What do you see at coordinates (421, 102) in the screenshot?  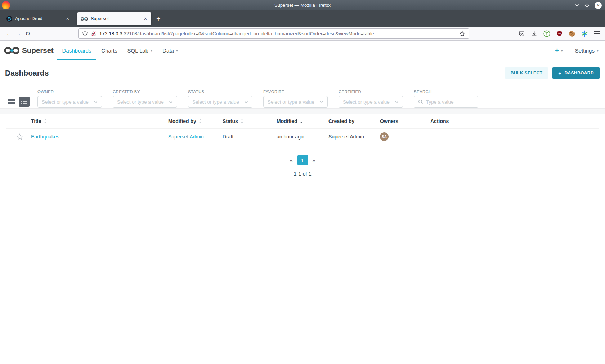 I see `search-icon` at bounding box center [421, 102].